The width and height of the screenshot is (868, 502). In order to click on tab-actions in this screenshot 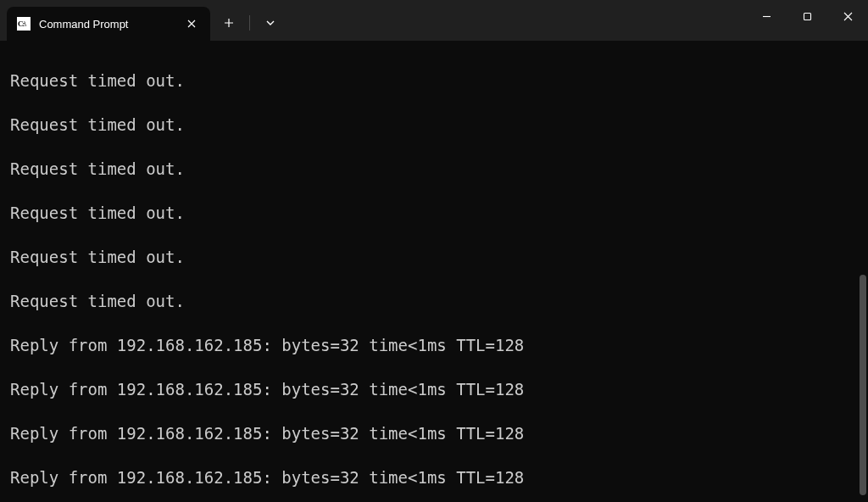, I will do `click(248, 20)`.